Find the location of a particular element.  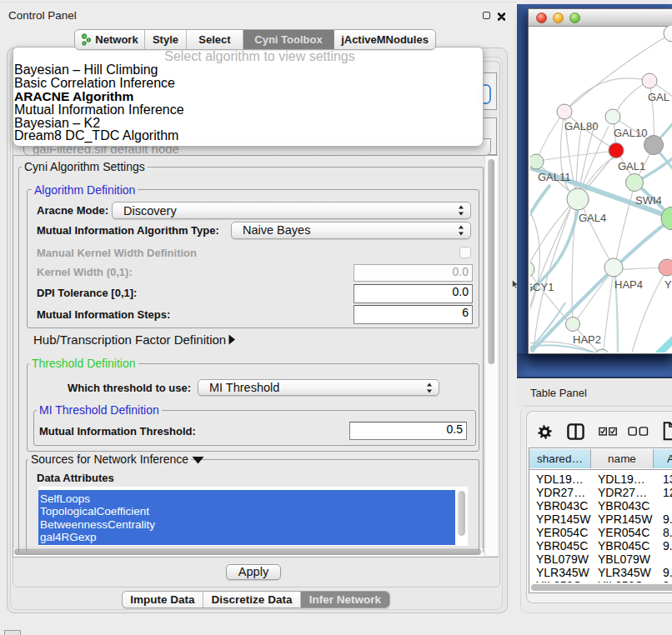

svg-text: GAL1 is located at coordinates (632, 167).